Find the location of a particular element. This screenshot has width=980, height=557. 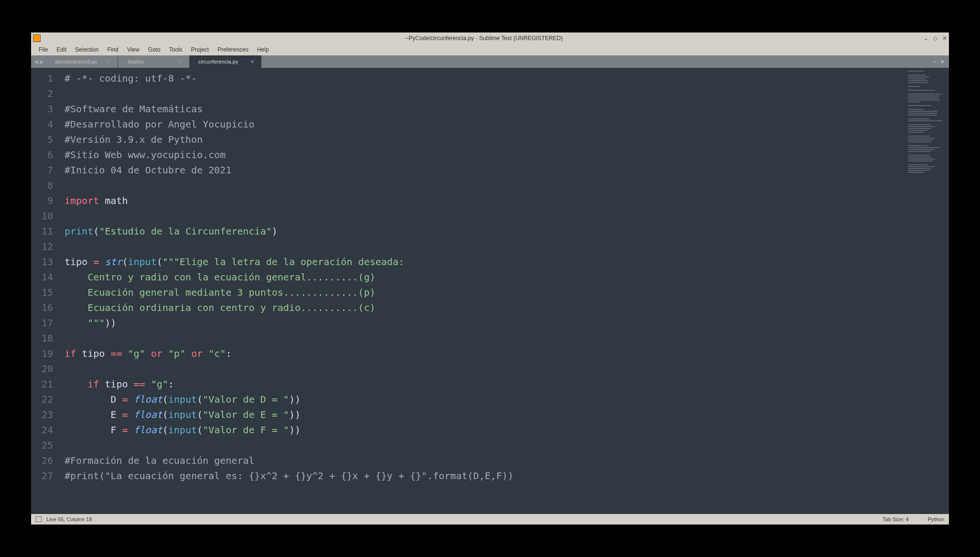

tab-next-icon: ▶ is located at coordinates (42, 62).